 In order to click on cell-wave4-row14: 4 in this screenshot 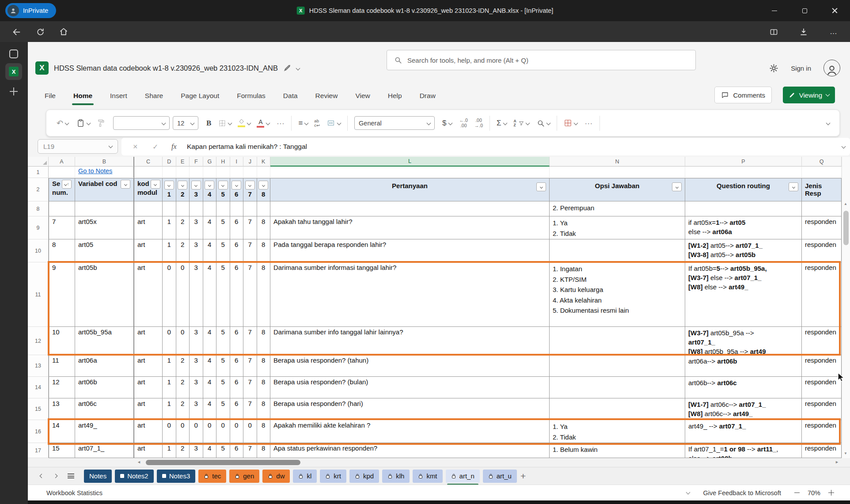, I will do `click(210, 388)`.